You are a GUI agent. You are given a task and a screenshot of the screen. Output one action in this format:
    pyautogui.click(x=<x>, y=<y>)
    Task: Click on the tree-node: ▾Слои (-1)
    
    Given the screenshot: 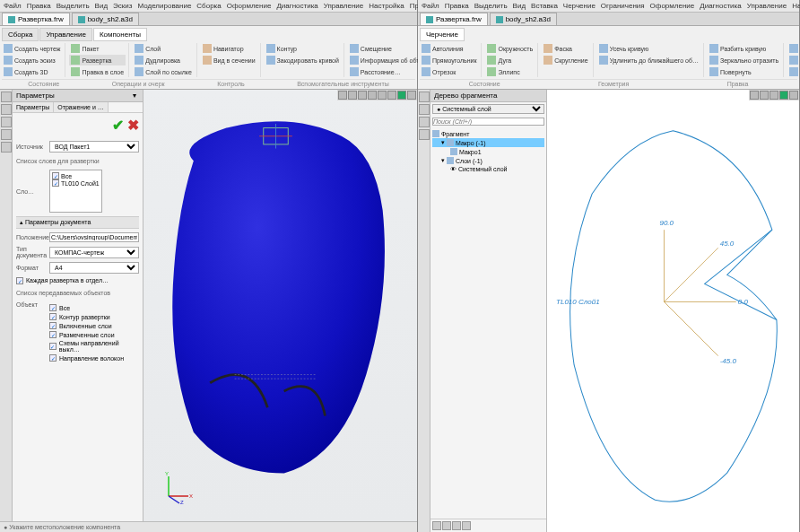 What is the action you would take?
    pyautogui.click(x=488, y=161)
    